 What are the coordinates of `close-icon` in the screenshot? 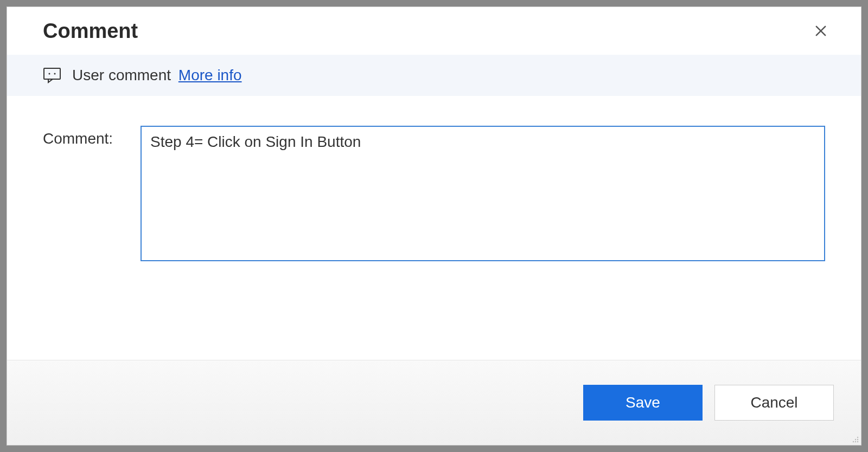 It's located at (821, 31).